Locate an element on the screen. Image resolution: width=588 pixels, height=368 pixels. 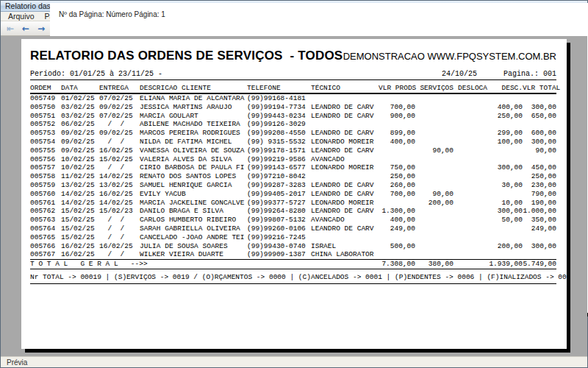
total-row: T O T A L G E R A L -->>7.308,00380,001.… is located at coordinates (293, 265).